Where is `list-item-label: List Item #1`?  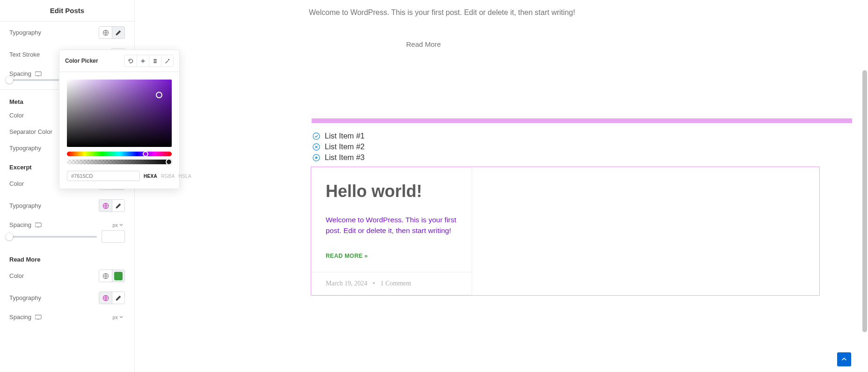 list-item-label: List Item #1 is located at coordinates (344, 136).